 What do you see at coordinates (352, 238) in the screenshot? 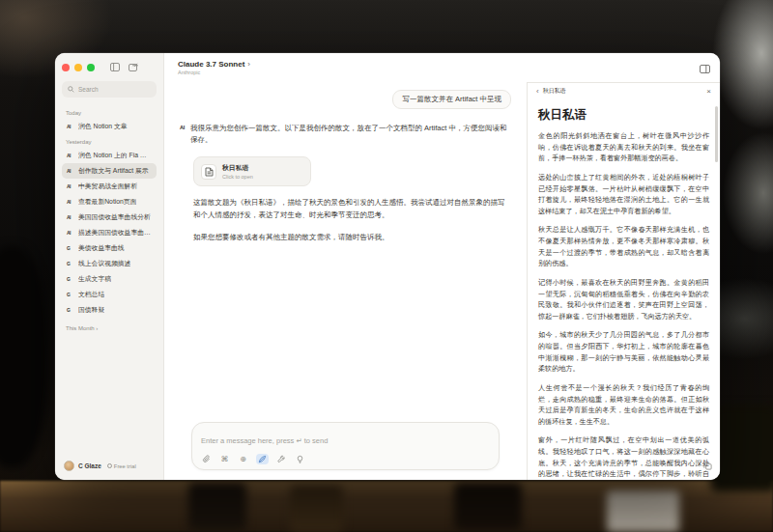
I see `assistant-paragraph: 如果您想要修改或者有其他主题的散文需求，请随时告诉我。` at bounding box center [352, 238].